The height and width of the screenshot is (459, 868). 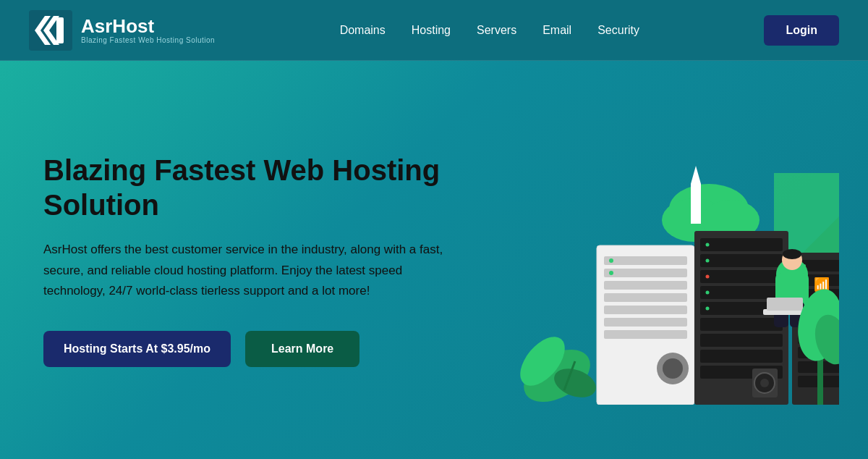 I want to click on nav-domains: Domains, so click(x=363, y=30).